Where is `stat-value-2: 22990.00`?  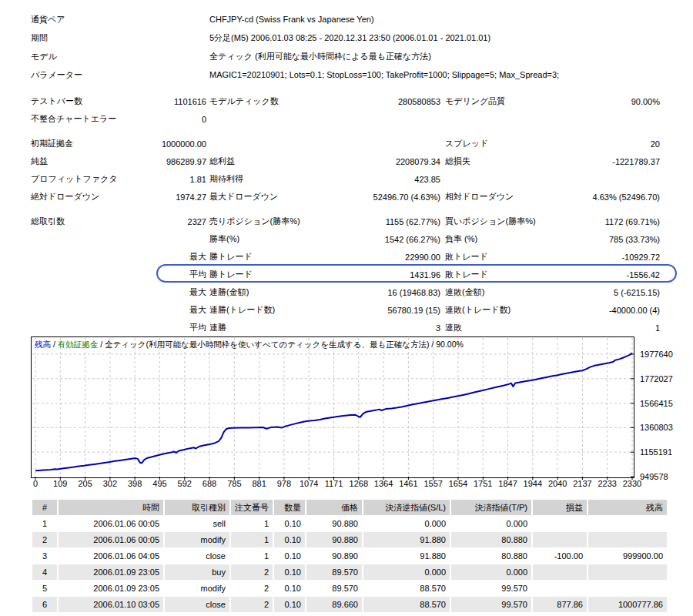
stat-value-2: 22990.00 is located at coordinates (382, 257).